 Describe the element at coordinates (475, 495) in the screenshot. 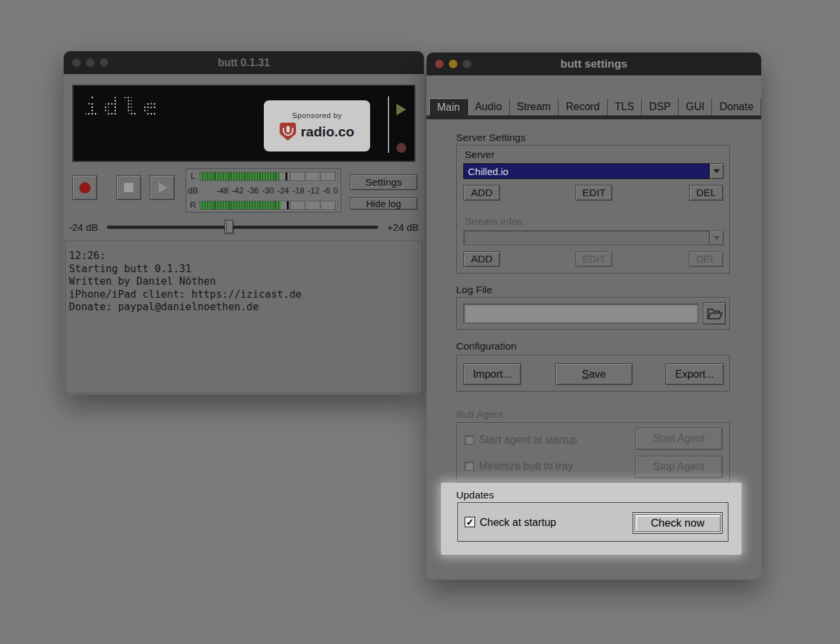

I see `updates-heading: Updates` at that location.